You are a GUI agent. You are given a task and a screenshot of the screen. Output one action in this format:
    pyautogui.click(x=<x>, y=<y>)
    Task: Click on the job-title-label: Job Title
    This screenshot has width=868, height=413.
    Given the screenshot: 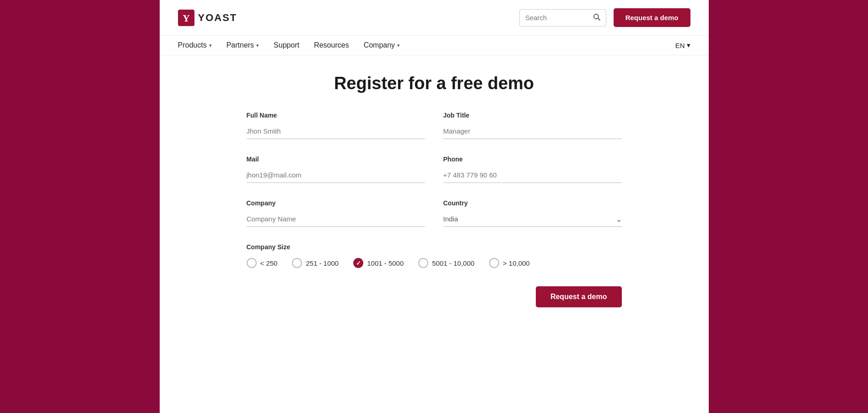 What is the action you would take?
    pyautogui.click(x=533, y=115)
    